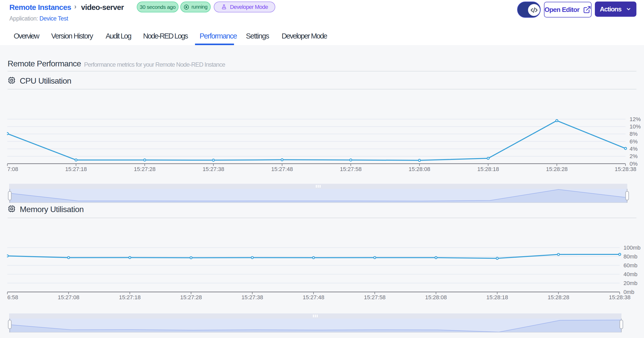 The width and height of the screenshot is (644, 338). Describe the element at coordinates (69, 297) in the screenshot. I see `svg-text: 15:27:08` at that location.